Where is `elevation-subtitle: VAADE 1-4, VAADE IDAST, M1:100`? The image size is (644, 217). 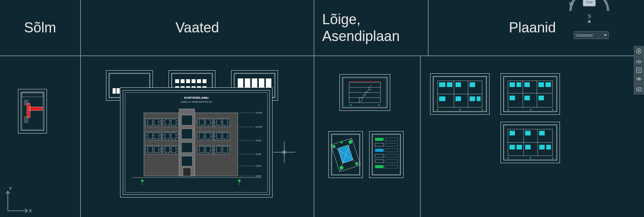 elevation-subtitle: VAADE 1-4, VAADE IDAST, M1:100 is located at coordinates (196, 102).